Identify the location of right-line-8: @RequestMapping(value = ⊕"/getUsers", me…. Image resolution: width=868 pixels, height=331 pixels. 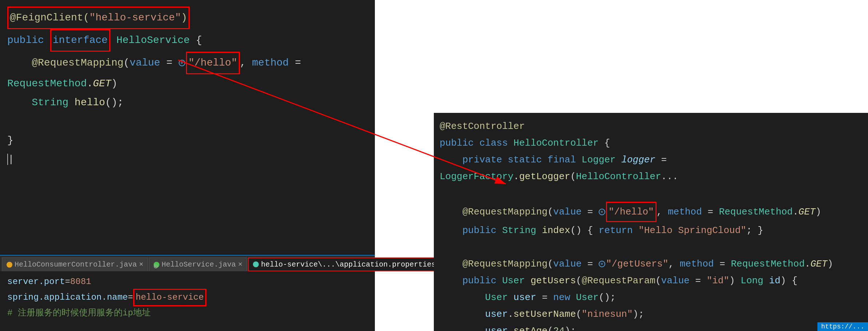
(651, 264).